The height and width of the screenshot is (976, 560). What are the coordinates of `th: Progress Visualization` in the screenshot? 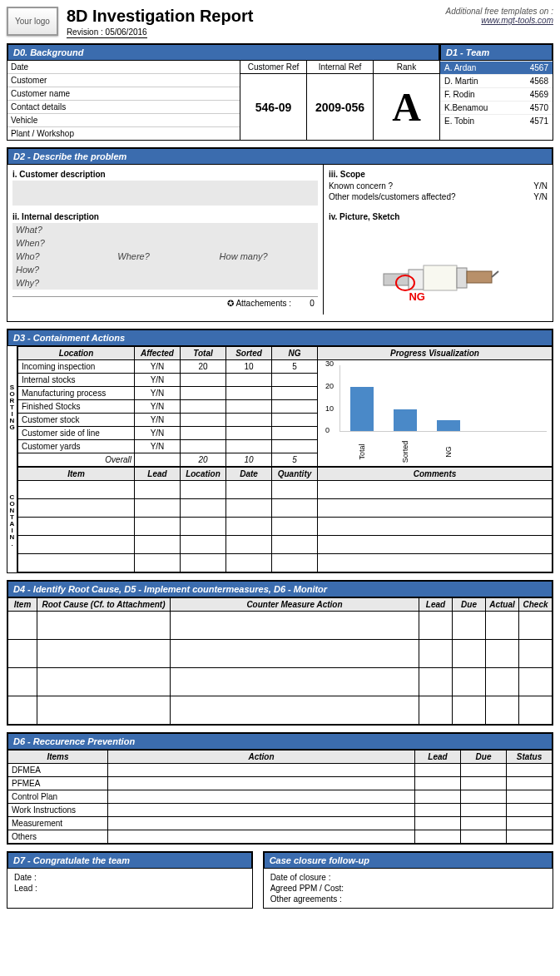 It's located at (435, 354).